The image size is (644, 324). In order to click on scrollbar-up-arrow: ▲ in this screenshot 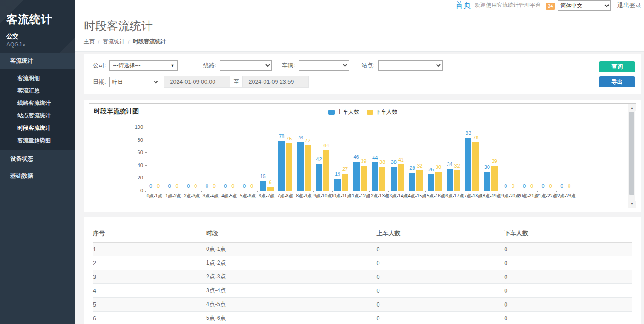, I will do `click(632, 108)`.